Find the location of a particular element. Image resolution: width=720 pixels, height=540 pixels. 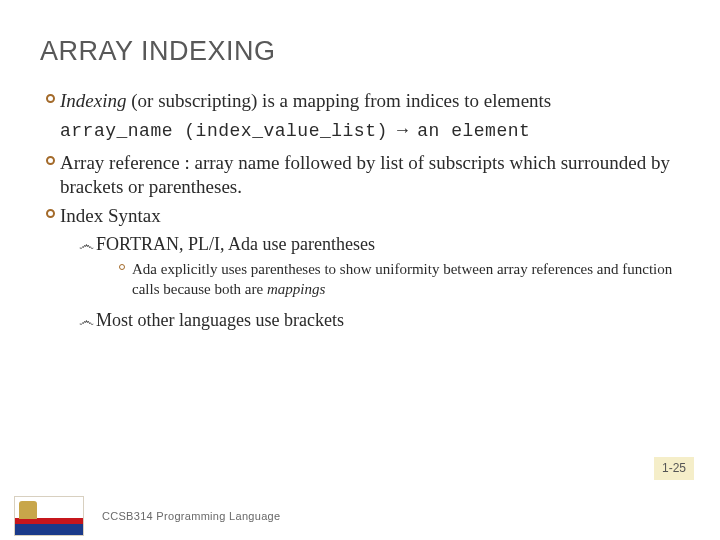

indexing-rest: (or subscripting) is a mapping from indi… is located at coordinates (338, 100).